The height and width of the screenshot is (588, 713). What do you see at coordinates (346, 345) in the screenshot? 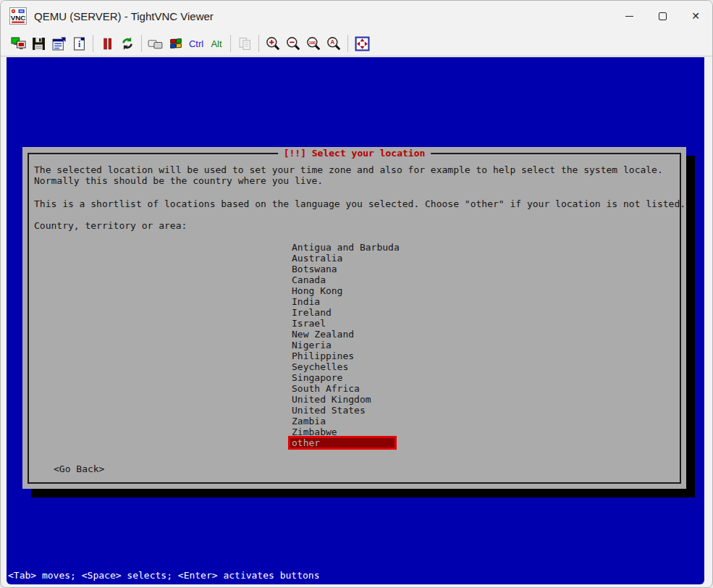
I see `country-item: Nigeria` at bounding box center [346, 345].